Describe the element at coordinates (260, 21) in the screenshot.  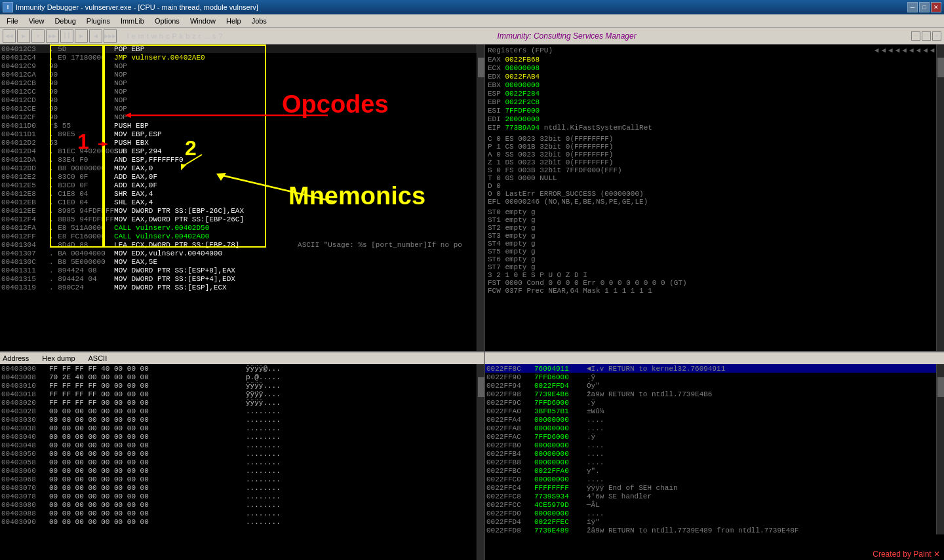
I see `menu-item-jobs: Jobs` at that location.